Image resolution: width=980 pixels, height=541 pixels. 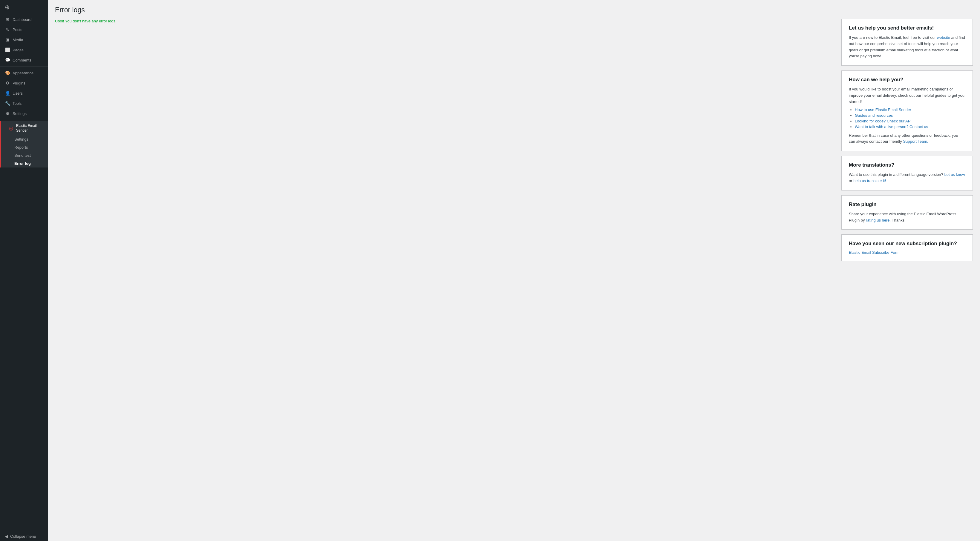 I want to click on success-message: Cool! You don't have any error logs., so click(x=445, y=21).